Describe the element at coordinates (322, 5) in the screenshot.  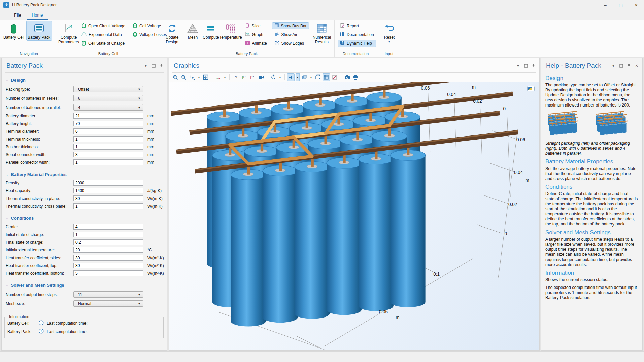
I see `title-bar: Li Battery Pack Designer – ▢ ✕` at that location.